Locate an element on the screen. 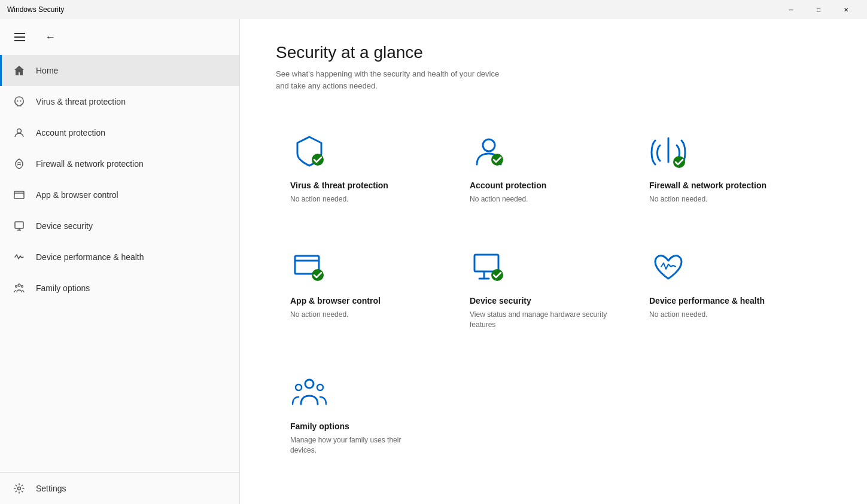 This screenshot has height=504, width=867. page-title: Security at a glance is located at coordinates (553, 53).